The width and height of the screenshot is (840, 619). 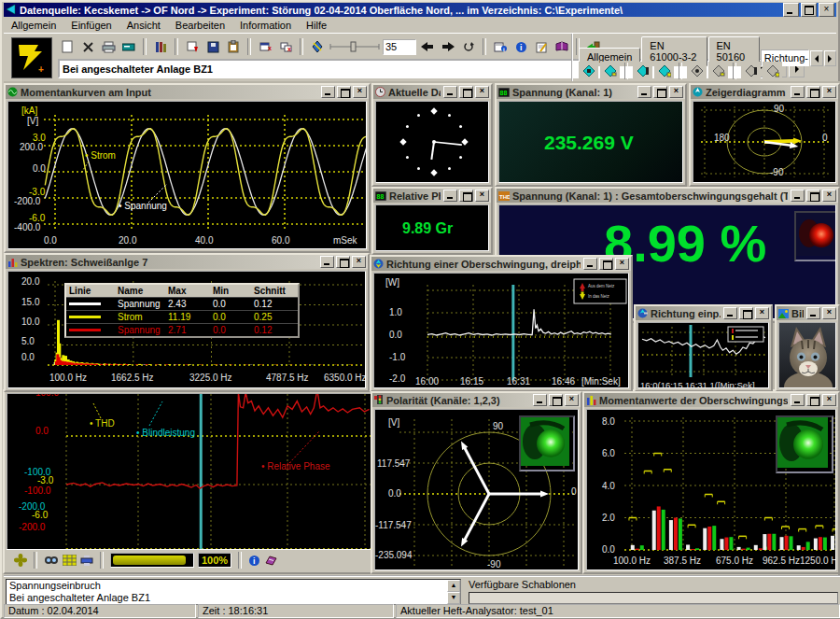 What do you see at coordinates (399, 47) in the screenshot?
I see `page-number-input` at bounding box center [399, 47].